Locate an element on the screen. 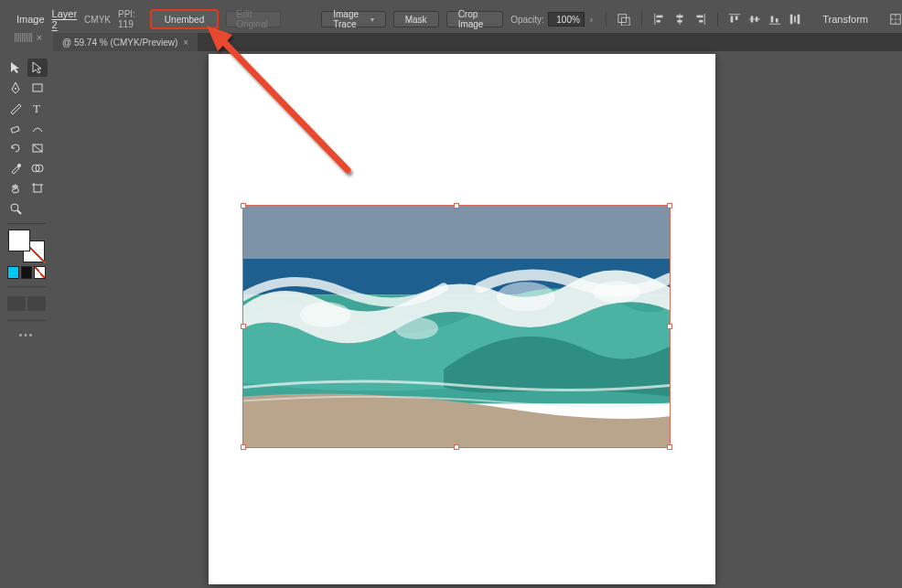  unembed-button: Unembed is located at coordinates (185, 19).